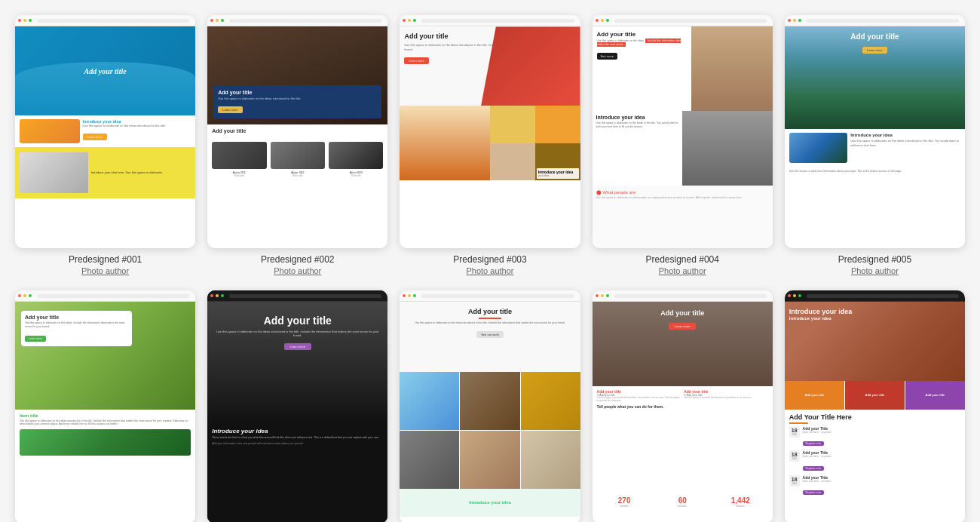  Describe the element at coordinates (874, 259) in the screenshot. I see `template-label-005: Predesigned #005` at that location.